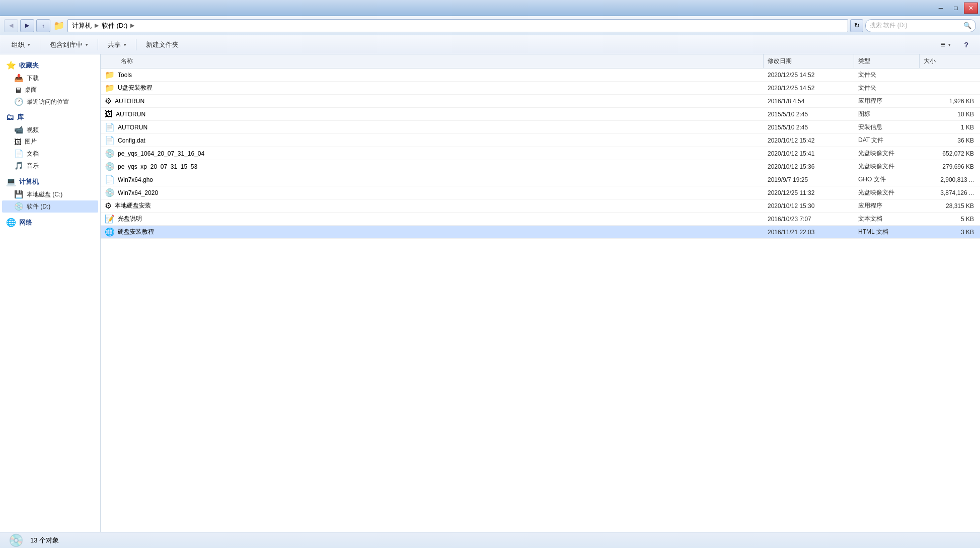 This screenshot has width=980, height=548. Describe the element at coordinates (541, 232) in the screenshot. I see `table-row: 🌐 硬盘安装教程 2016/11/21 22:03 HTML 文档 3 KB` at that location.